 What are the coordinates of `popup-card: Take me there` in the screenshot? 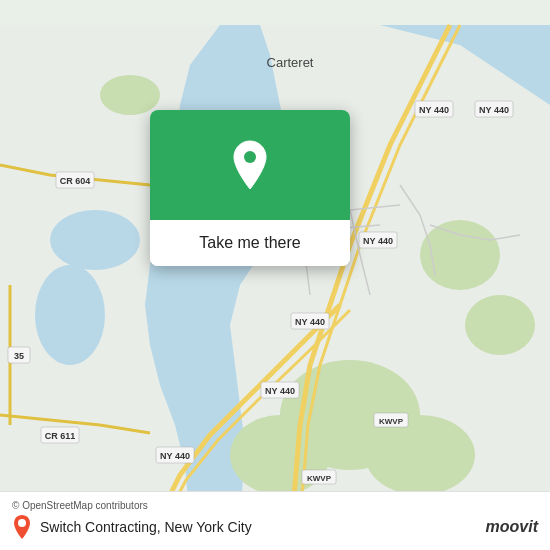 It's located at (250, 188).